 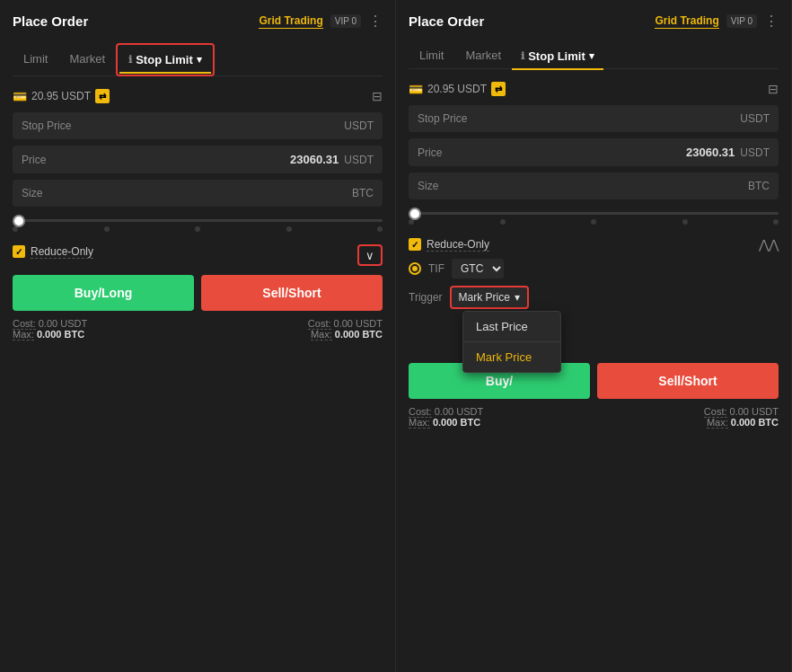 What do you see at coordinates (523, 56) in the screenshot?
I see `info-icon-right: ℹ` at bounding box center [523, 56].